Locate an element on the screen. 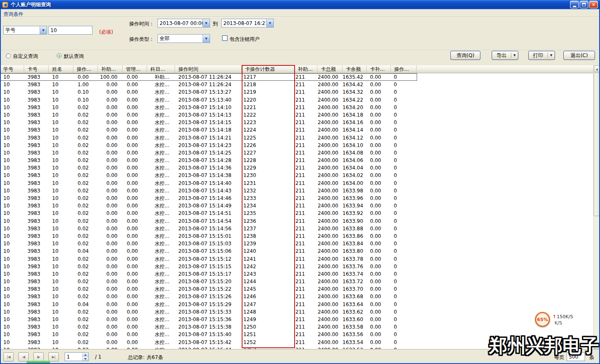 This screenshot has width=600, height=364. next-page-button: ▶ is located at coordinates (38, 357).